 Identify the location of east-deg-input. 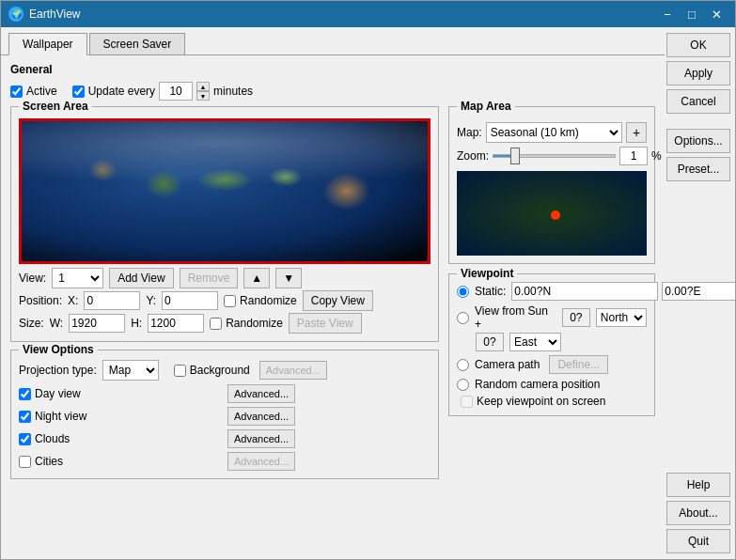
(490, 342).